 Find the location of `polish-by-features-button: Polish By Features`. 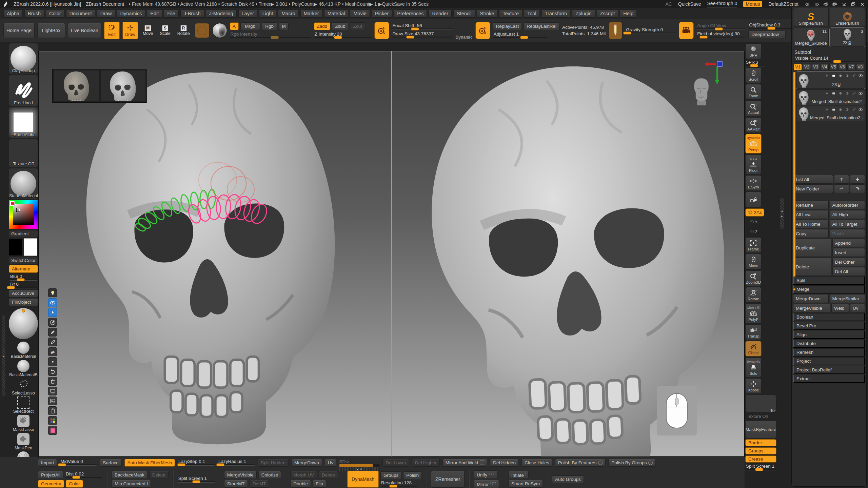

polish-by-features-button: Polish By Features is located at coordinates (580, 463).